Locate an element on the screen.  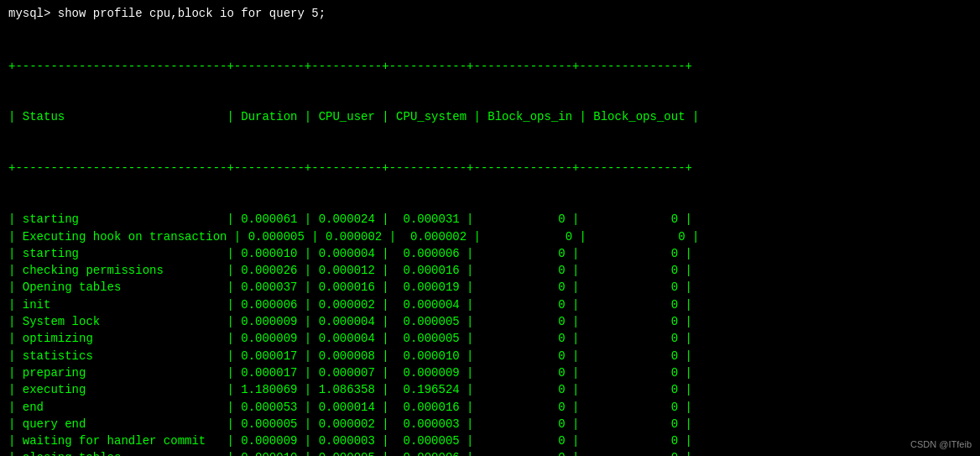
table-row: | query end | 0.000005 | 0.000002 | 0.00… is located at coordinates (490, 424).